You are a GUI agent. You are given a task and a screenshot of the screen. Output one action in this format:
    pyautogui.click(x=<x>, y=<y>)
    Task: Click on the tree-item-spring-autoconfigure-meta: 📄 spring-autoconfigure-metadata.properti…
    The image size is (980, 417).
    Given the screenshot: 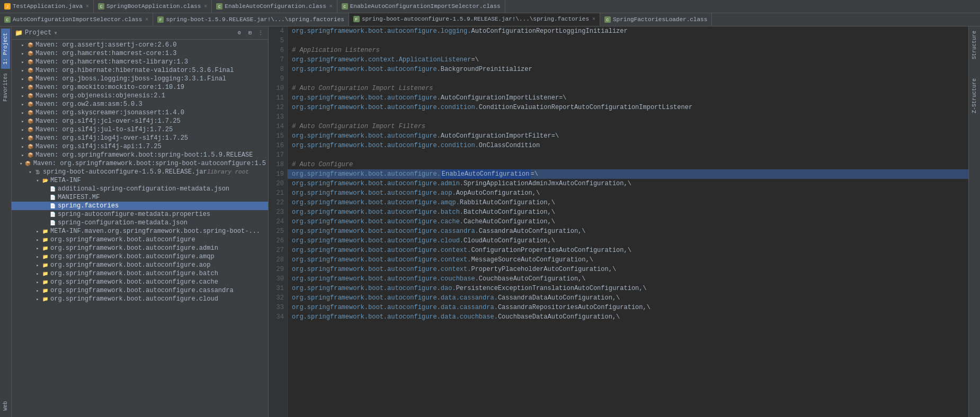 What is the action you would take?
    pyautogui.click(x=140, y=214)
    